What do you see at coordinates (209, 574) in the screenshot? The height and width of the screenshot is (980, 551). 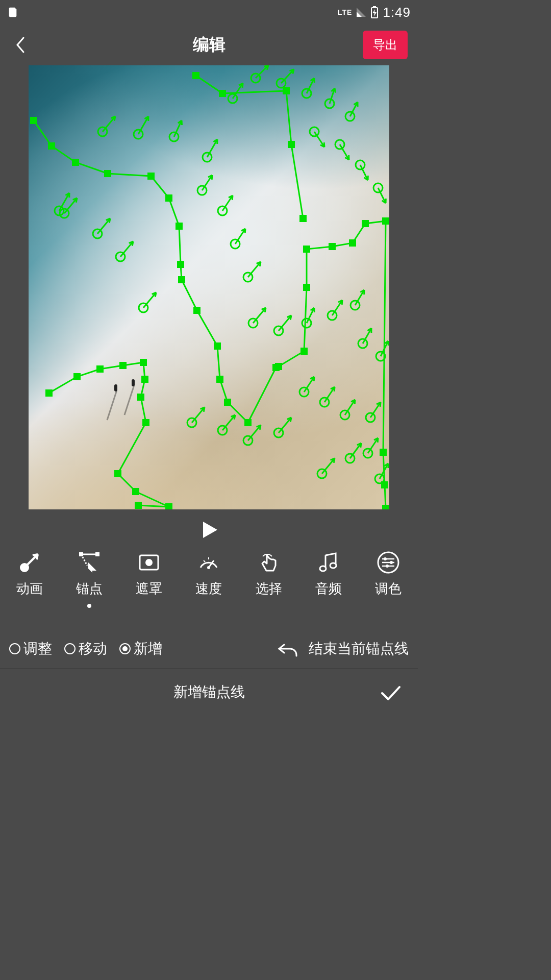 I see `tool-row: 动画锚点遮罩速度选择音频调色` at bounding box center [209, 574].